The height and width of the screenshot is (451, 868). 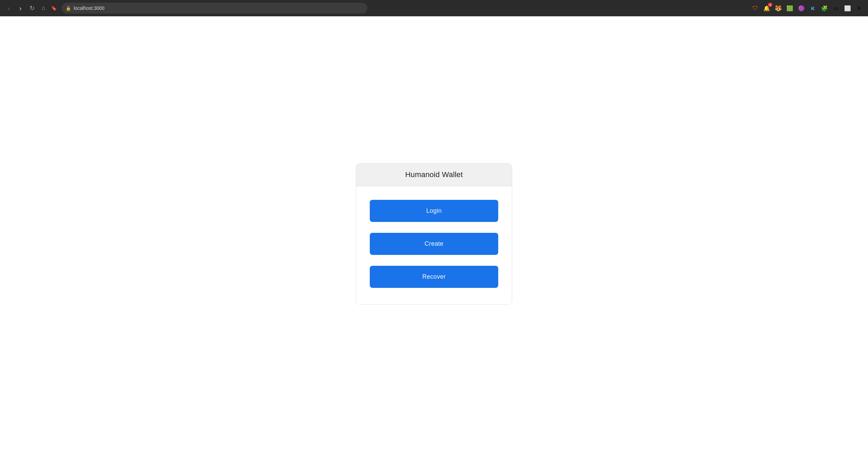 I want to click on login-button: Login, so click(x=434, y=211).